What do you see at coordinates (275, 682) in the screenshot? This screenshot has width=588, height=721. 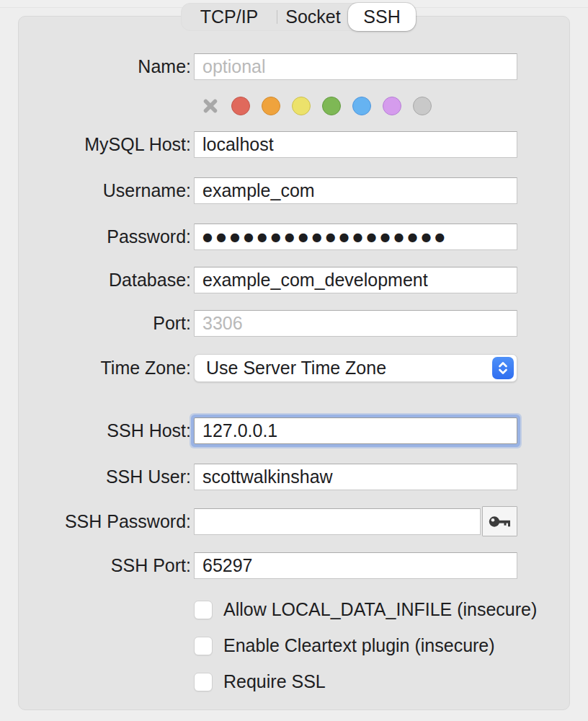 I see `require-ssl-label: Require SSL` at bounding box center [275, 682].